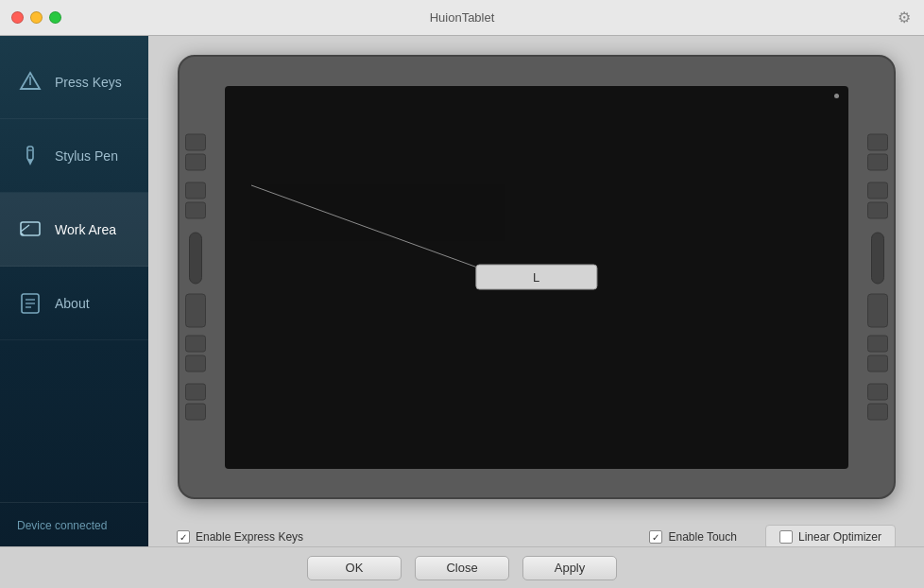 The height and width of the screenshot is (588, 924). Describe the element at coordinates (196, 344) in the screenshot. I see `tablet-btn-l6` at that location.